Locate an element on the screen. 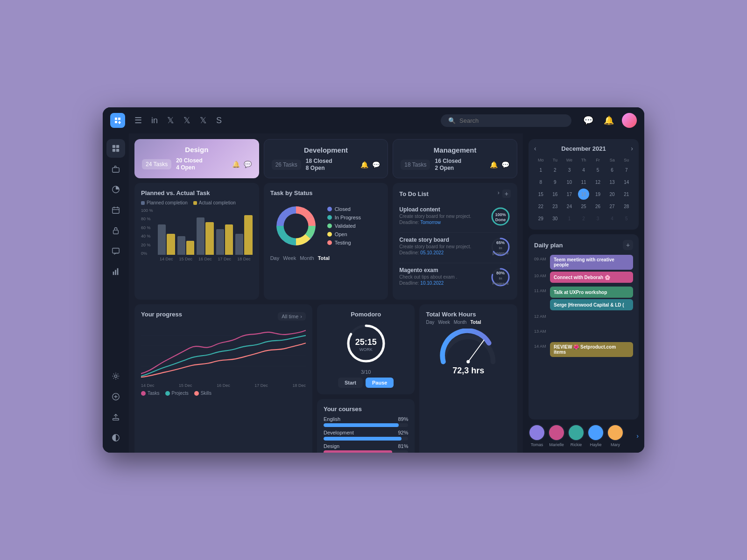 Image resolution: width=747 pixels, height=560 pixels. tab-total: Total is located at coordinates (324, 258).